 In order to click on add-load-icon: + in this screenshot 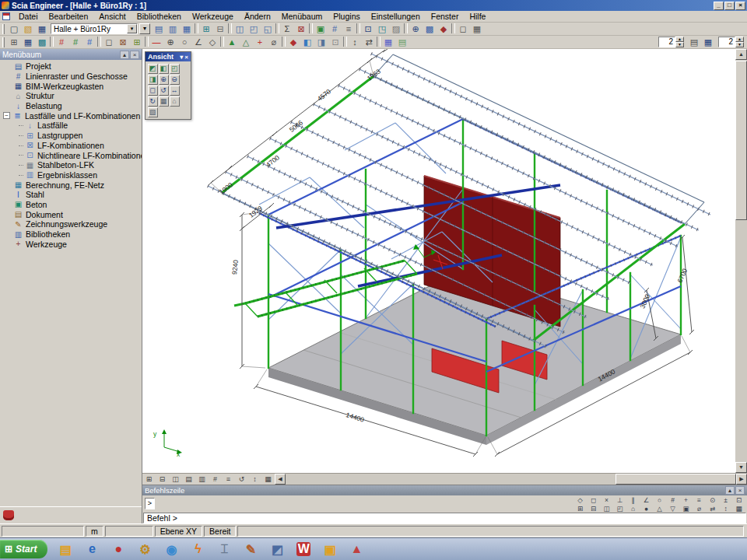, I will do `click(260, 42)`.